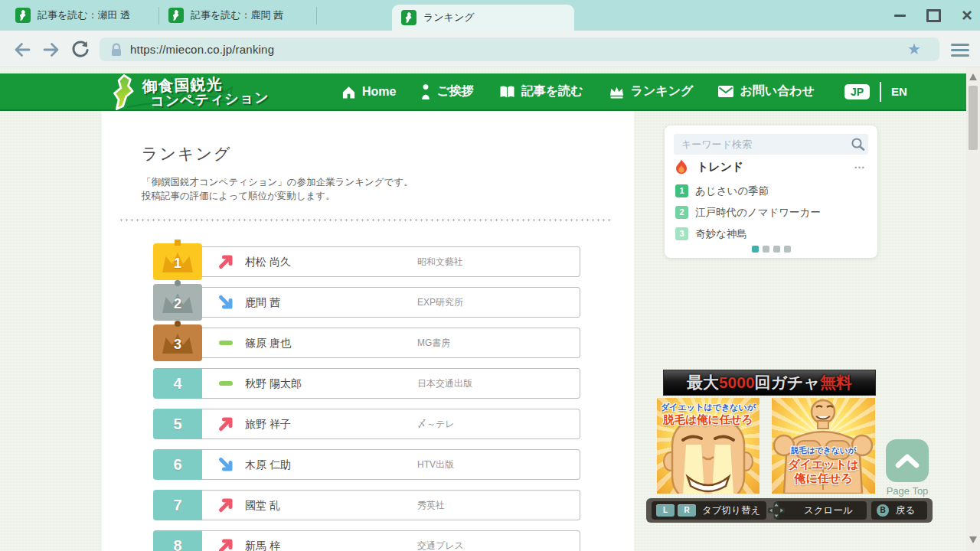 Image resolution: width=980 pixels, height=551 pixels. Describe the element at coordinates (507, 92) in the screenshot. I see `open-book-icon` at that location.